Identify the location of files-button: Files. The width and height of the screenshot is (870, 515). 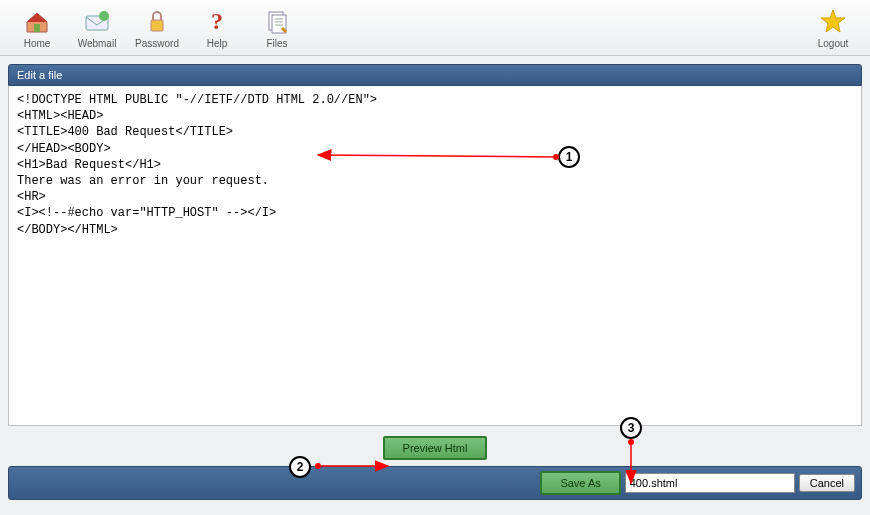
(277, 28).